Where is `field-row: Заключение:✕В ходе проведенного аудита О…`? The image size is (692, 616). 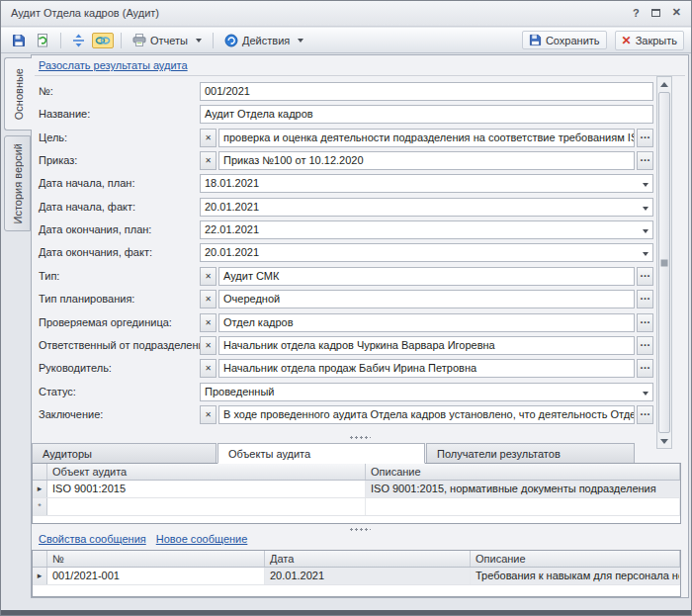
field-row: Заключение:✕В ходе проведенного аудита О… is located at coordinates (360, 415).